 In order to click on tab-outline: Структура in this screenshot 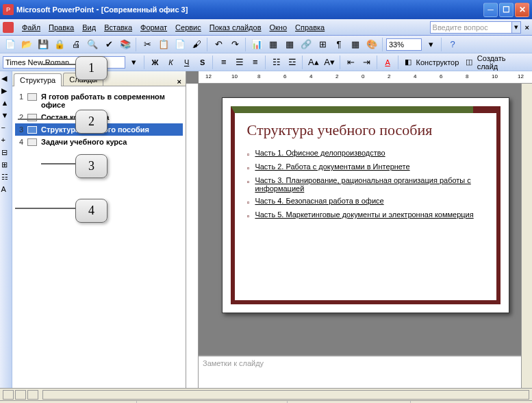, I will do `click(38, 80)`.